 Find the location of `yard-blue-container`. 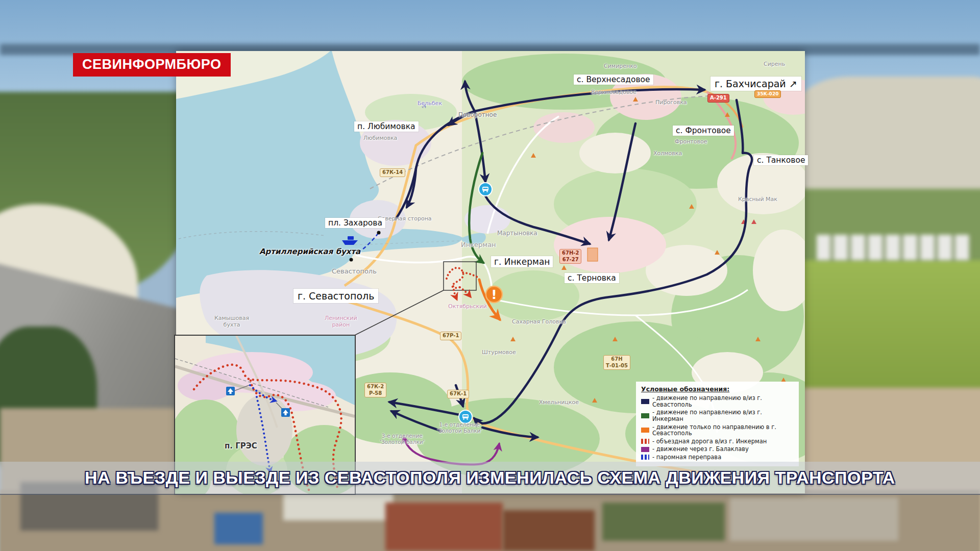

yard-blue-container is located at coordinates (239, 529).